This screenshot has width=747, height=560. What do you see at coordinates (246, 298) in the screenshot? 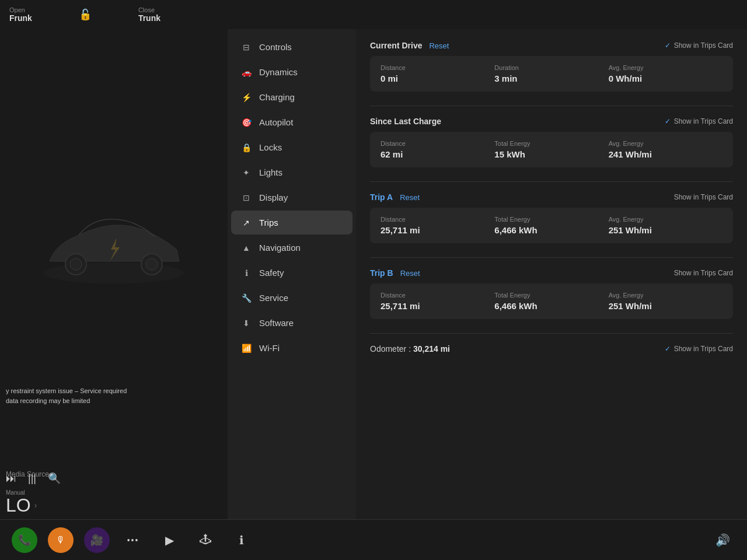
I see `service-icon: 🔧` at bounding box center [246, 298].